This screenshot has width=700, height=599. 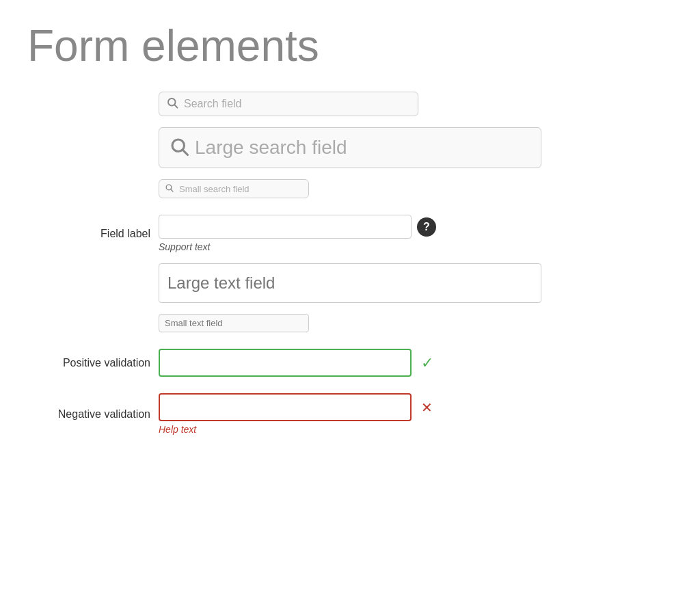 What do you see at coordinates (89, 363) in the screenshot?
I see `positive-validation-label: Positive validation` at bounding box center [89, 363].